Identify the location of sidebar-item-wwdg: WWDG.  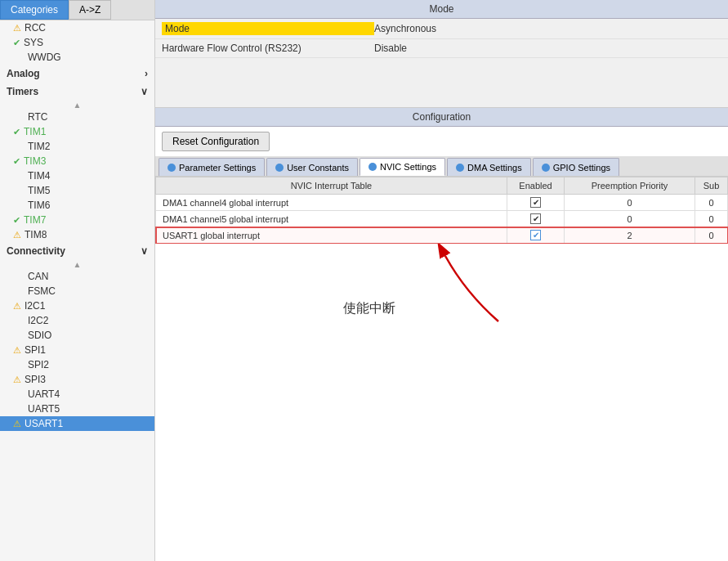
(77, 57).